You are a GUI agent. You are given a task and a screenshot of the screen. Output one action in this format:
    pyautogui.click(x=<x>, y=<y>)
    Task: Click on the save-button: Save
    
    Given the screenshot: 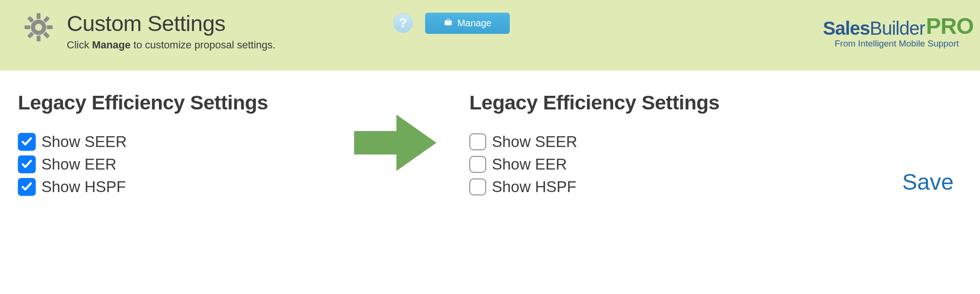 What is the action you would take?
    pyautogui.click(x=928, y=182)
    